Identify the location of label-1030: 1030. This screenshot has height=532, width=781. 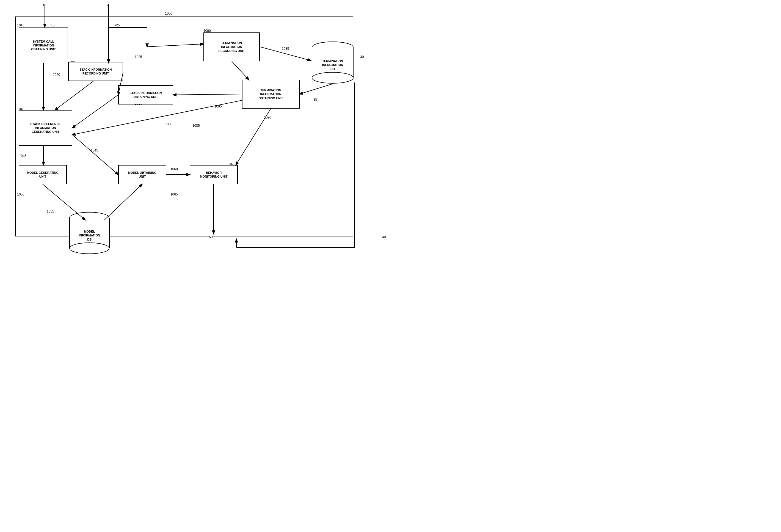
(169, 124).